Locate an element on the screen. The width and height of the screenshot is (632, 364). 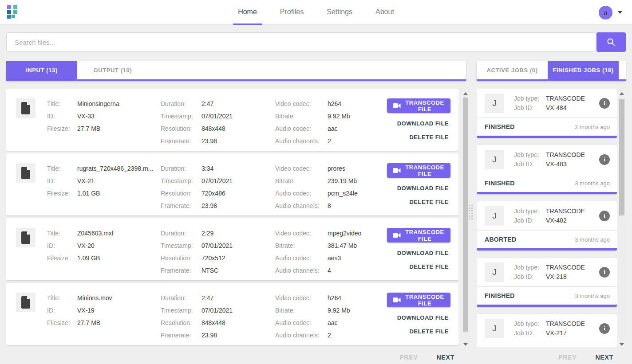
file-main-info: Title:Z045603.mxf ID:VX-20 Filesize:1.09… is located at coordinates (104, 254).